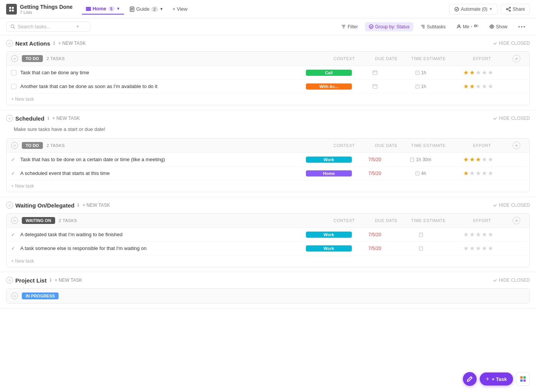  What do you see at coordinates (10, 205) in the screenshot?
I see `waiting-collapse-btn: ○` at bounding box center [10, 205].